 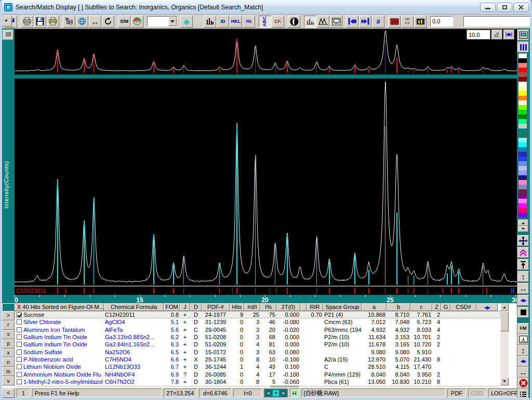 I want to click on row-mode-button-v: v, so click(x=8, y=381).